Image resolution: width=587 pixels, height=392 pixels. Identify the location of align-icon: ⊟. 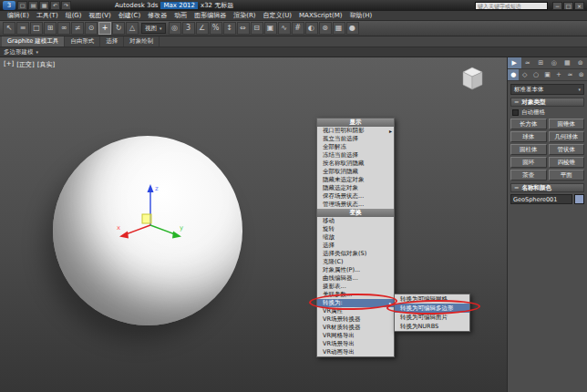
(257, 28).